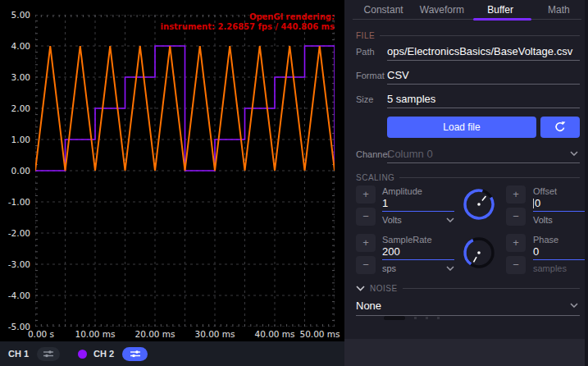 The image size is (588, 366). What do you see at coordinates (18, 354) in the screenshot?
I see `ch1-label: CH 1` at bounding box center [18, 354].